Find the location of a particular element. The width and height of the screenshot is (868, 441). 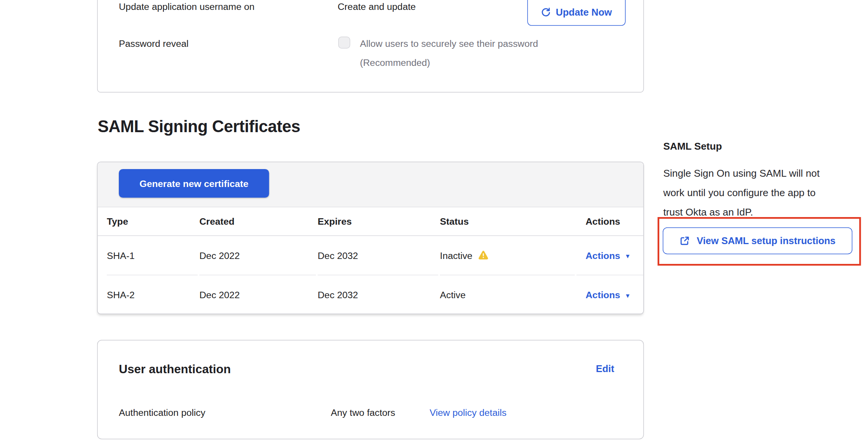

username-update-label: Update application username on is located at coordinates (187, 7).